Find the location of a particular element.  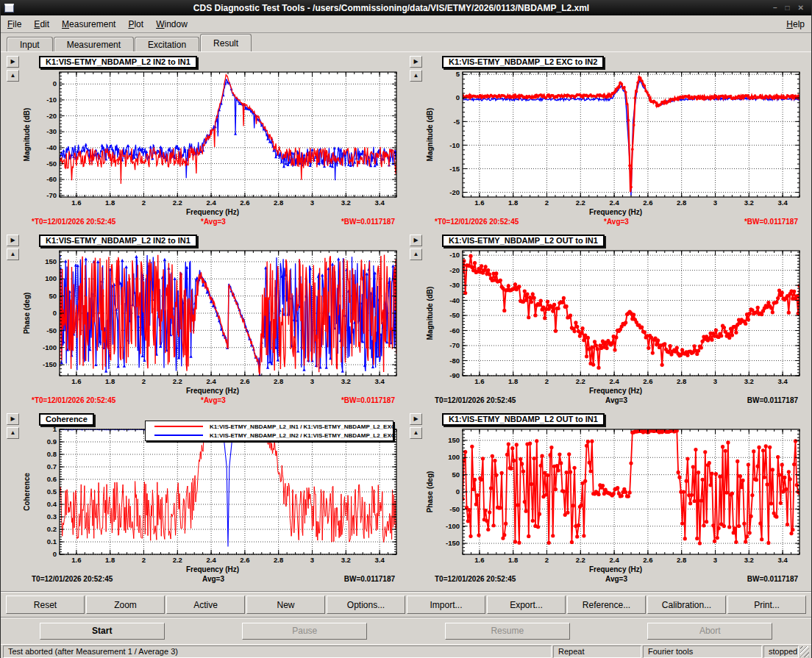

status-message: Test aborted (after Measurement 1 / Aver… is located at coordinates (277, 651).